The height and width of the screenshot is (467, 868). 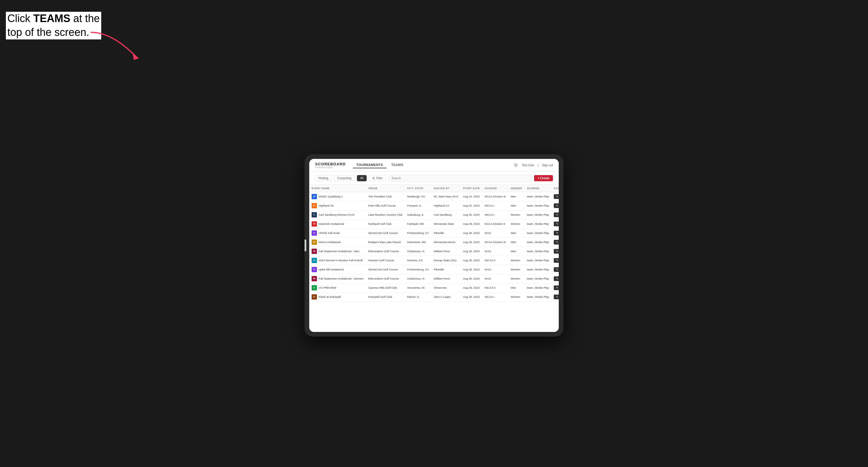 I want to click on cell-actions-6: Edit, so click(x=555, y=251).